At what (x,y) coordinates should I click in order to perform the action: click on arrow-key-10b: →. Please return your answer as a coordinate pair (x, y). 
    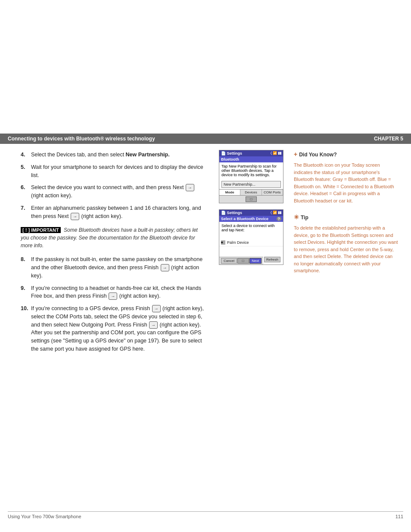
    Looking at the image, I should click on (153, 325).